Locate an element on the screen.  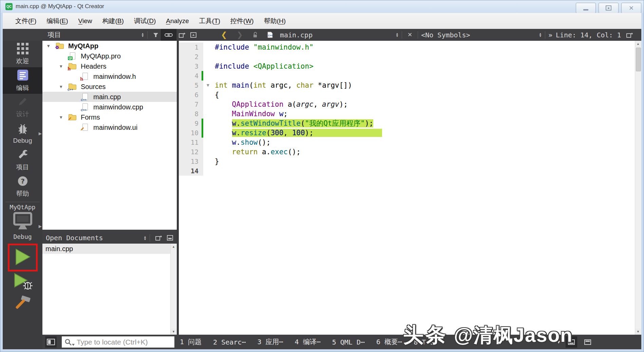
open-documents-split-icon is located at coordinates (159, 238).